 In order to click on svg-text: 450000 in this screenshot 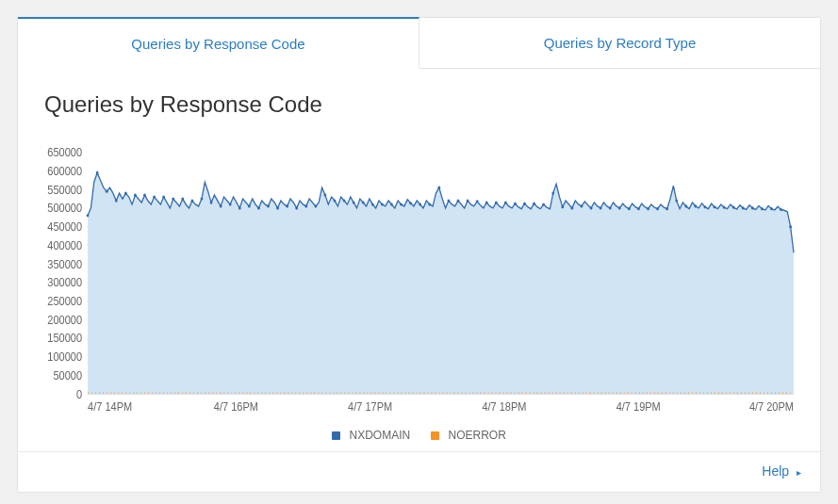, I will do `click(64, 227)`.